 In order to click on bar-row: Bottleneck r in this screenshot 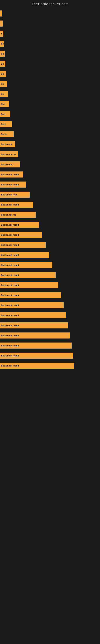, I will do `click(50, 164)`.